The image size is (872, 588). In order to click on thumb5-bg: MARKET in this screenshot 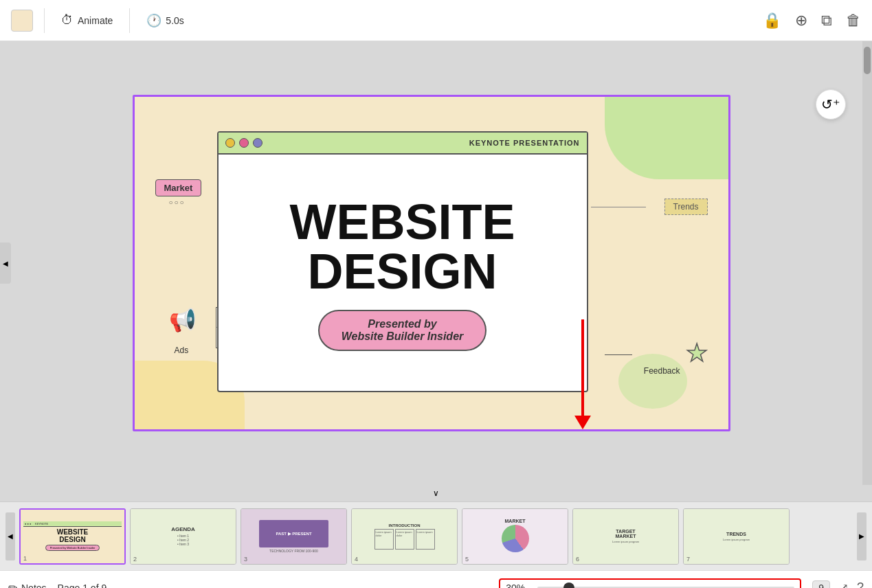, I will do `click(515, 536)`.